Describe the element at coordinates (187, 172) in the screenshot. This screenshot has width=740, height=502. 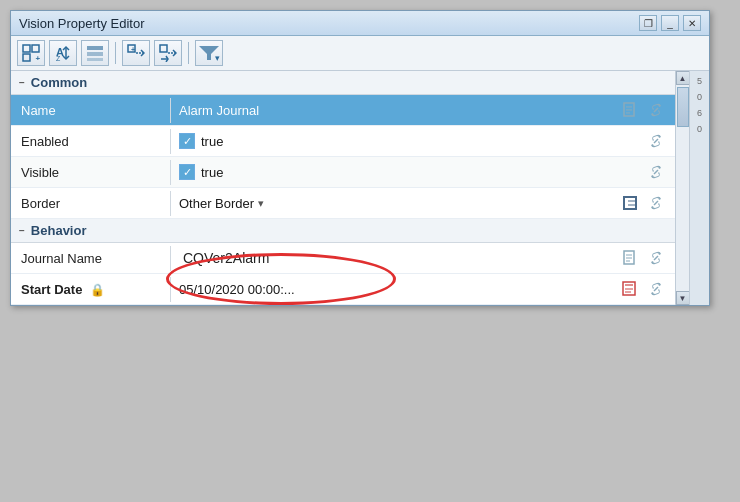
I see `visible-checkbox: ✓` at that location.